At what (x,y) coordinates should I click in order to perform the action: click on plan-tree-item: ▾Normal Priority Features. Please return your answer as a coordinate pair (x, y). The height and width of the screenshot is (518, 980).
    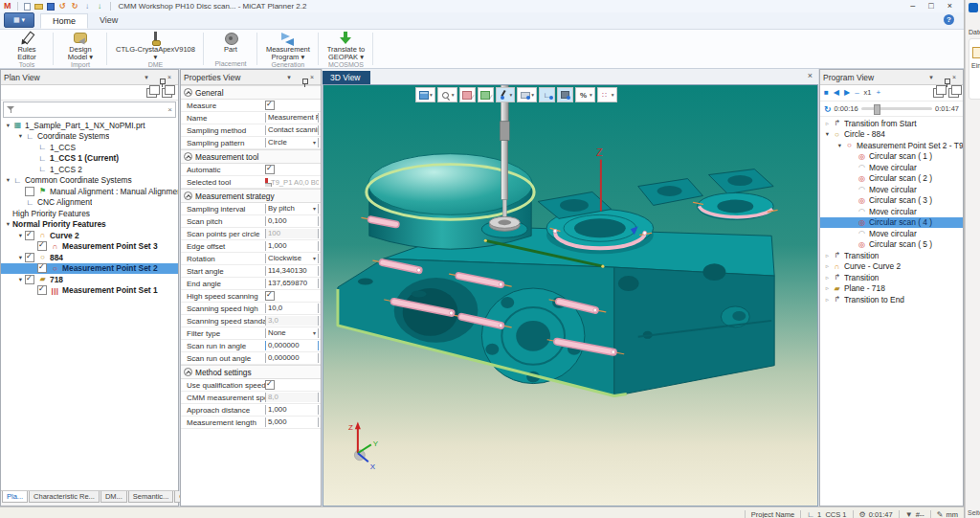
    Looking at the image, I should click on (90, 225).